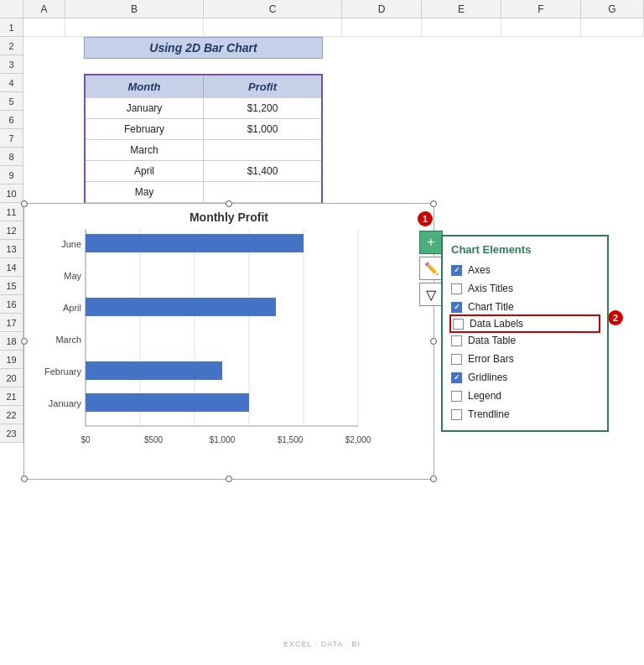 The width and height of the screenshot is (644, 665). Describe the element at coordinates (262, 150) in the screenshot. I see `cell-march-profit` at that location.